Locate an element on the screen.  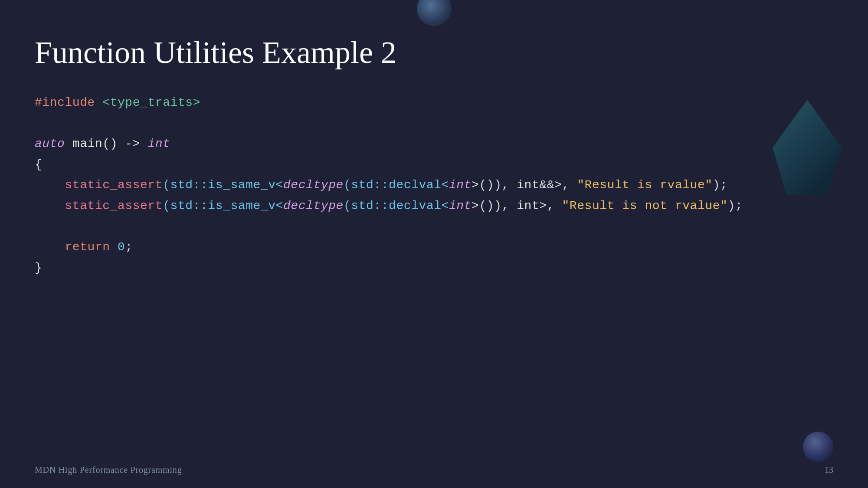
int-tpl-1: int is located at coordinates (460, 185).